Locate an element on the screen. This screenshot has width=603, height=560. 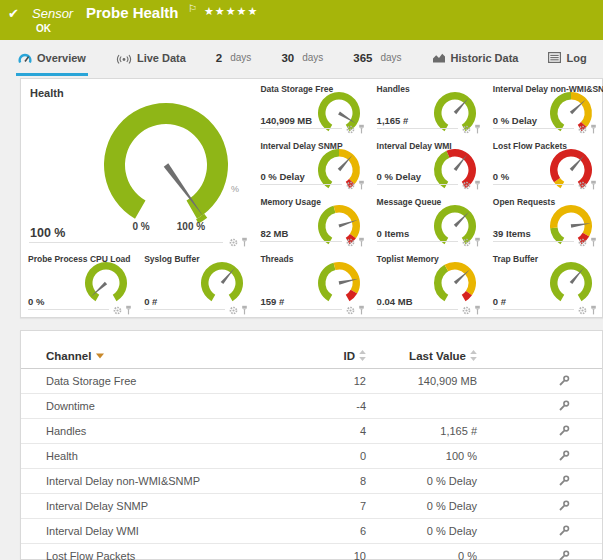
tab-number: 30 is located at coordinates (288, 58).